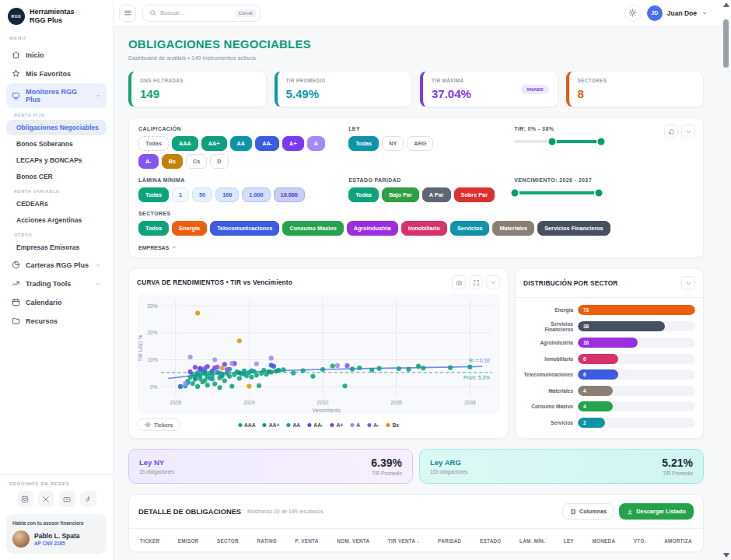 The width and height of the screenshot is (731, 560). Describe the element at coordinates (621, 327) in the screenshot. I see `bar-fill: 38` at that location.